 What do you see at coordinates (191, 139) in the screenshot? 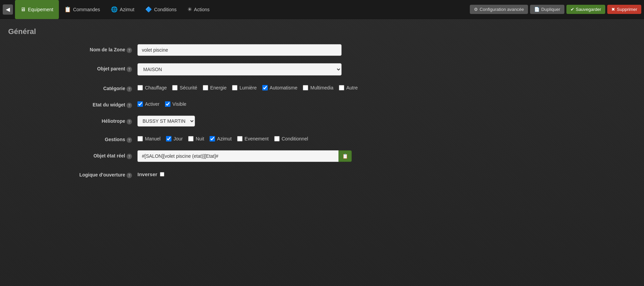
I see `checkbox-nuit` at bounding box center [191, 139].